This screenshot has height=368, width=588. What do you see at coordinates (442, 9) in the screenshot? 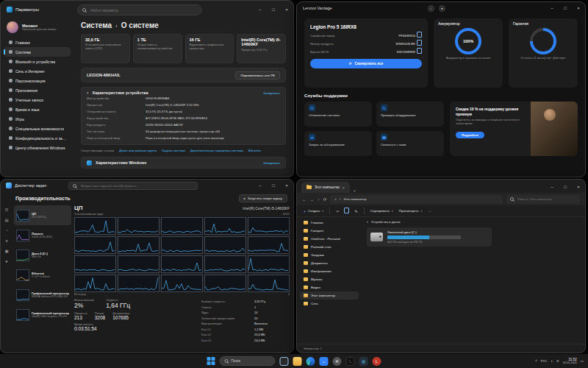
I see `profile-icon` at bounding box center [442, 9].